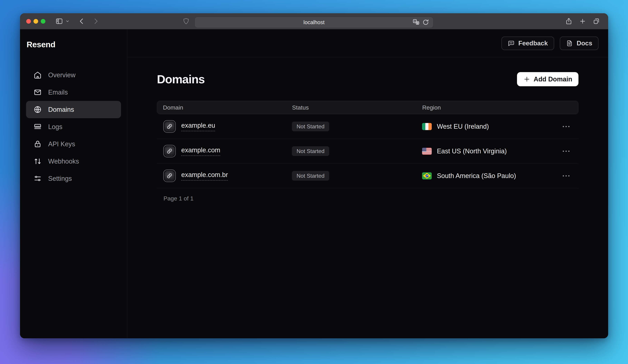  I want to click on zoom-window-button, so click(43, 21).